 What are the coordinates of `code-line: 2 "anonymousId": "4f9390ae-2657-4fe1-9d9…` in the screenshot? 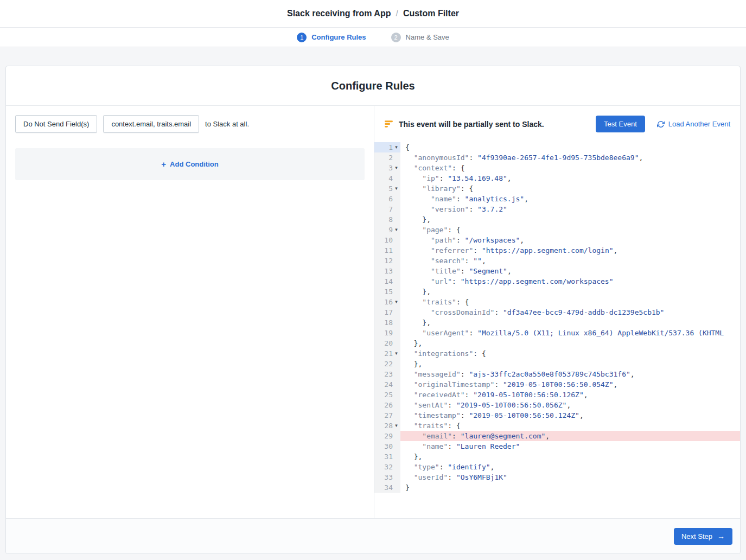 It's located at (557, 157).